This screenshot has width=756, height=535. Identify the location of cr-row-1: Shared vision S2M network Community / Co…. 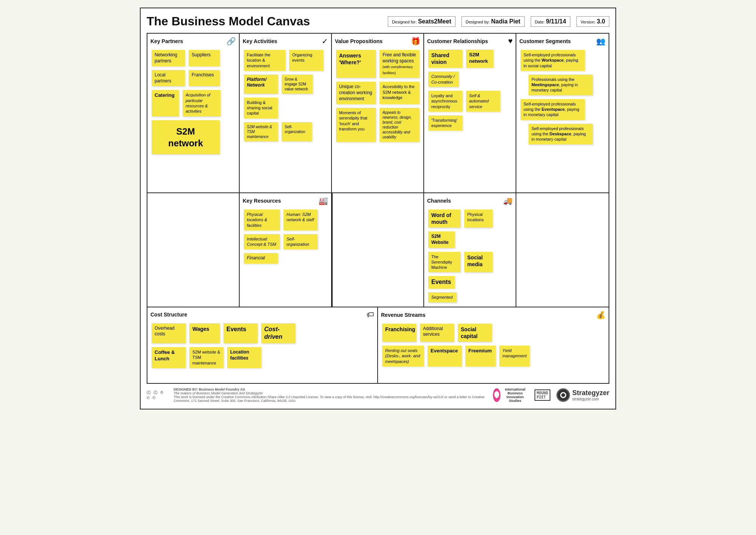
(470, 68).